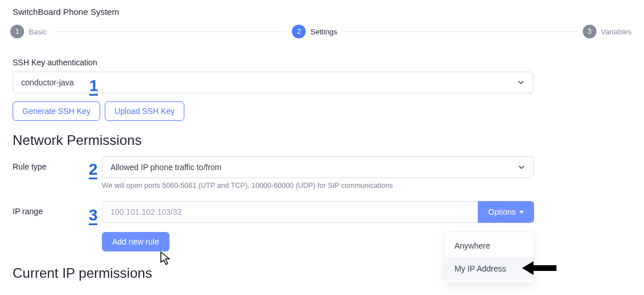  What do you see at coordinates (489, 246) in the screenshot?
I see `options-item-anywhere: Anywhere` at bounding box center [489, 246].